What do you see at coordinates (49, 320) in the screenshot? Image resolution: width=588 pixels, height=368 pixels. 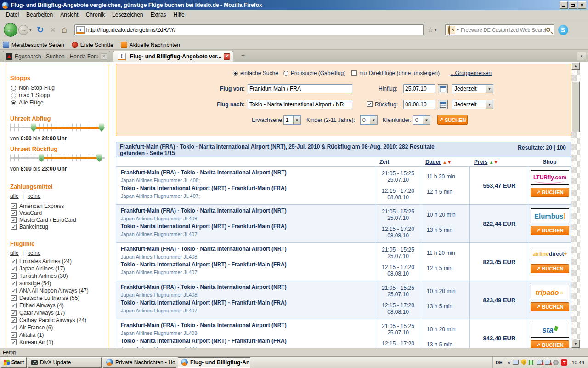 I see `airline-cathay-pacific-airways-24: ✓Cathay Pacific Airways (24)` at bounding box center [49, 320].